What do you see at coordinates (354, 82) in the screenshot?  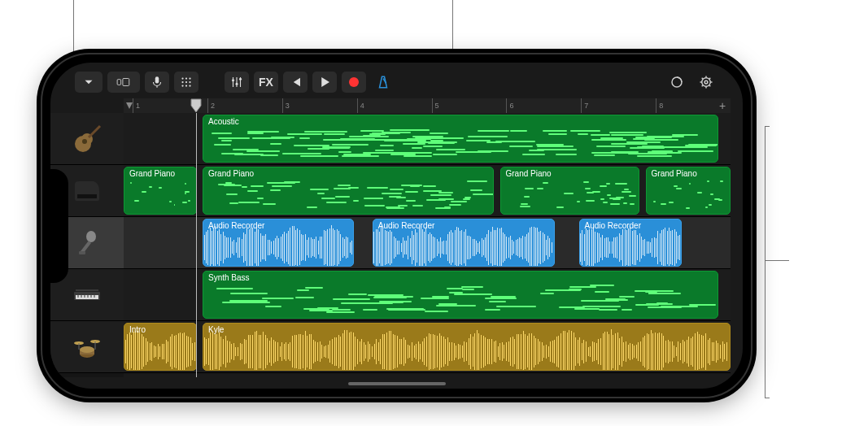 I see `record-button` at bounding box center [354, 82].